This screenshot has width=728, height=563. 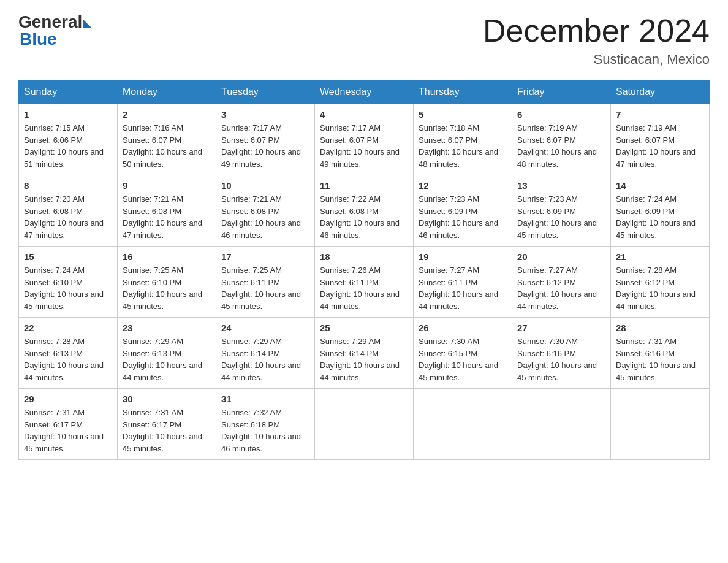 I want to click on calendar-cell: 20Sunrise: 7:27 AMSunset: 6:12 PMDayligh…, so click(x=561, y=282).